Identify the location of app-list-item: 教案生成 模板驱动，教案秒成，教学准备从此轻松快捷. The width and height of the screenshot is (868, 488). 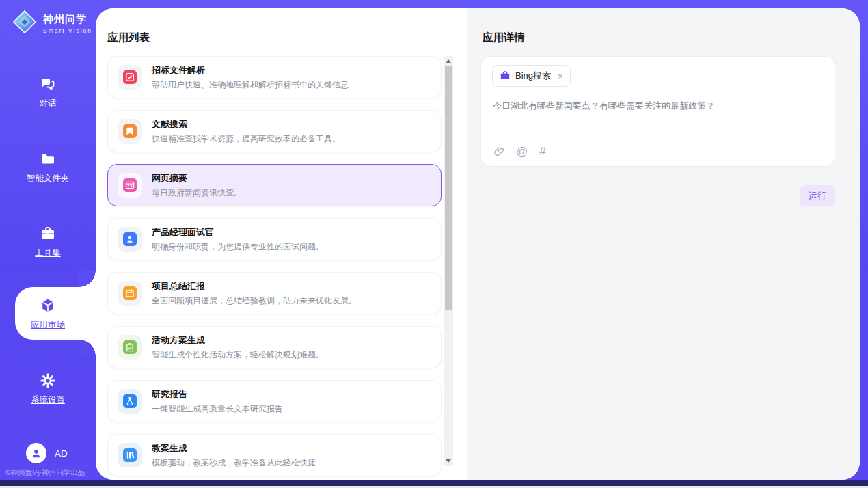
(275, 455).